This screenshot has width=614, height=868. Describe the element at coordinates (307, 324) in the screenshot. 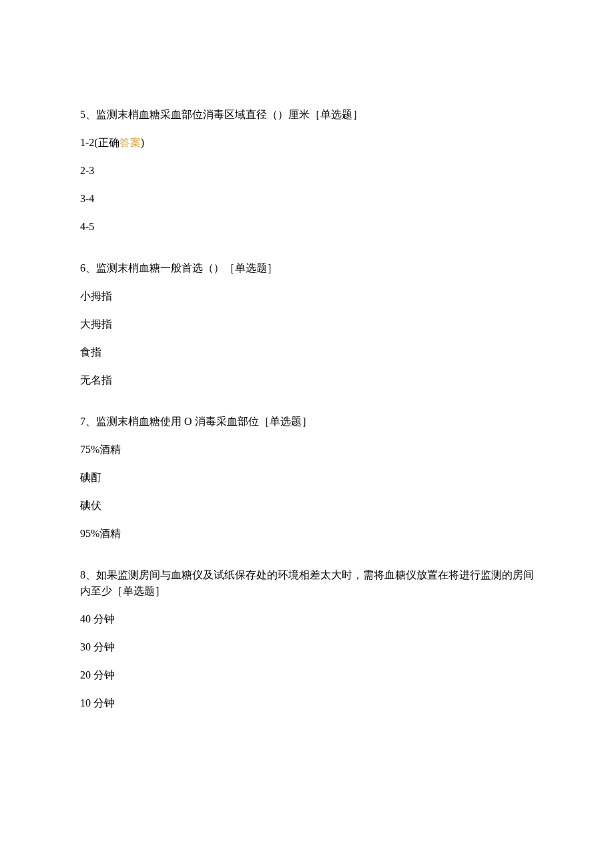

I see `option: 大拇指` at that location.